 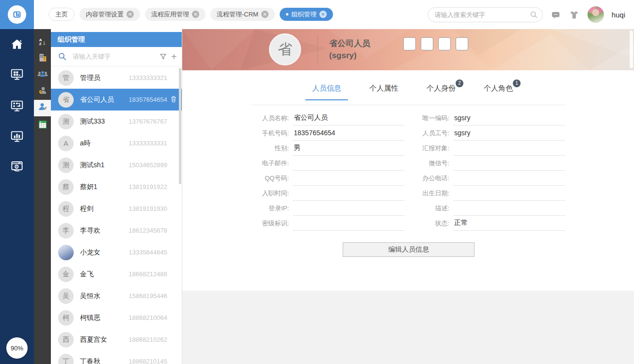 I want to click on person-list-item: 金 金飞 18668212488, so click(x=116, y=274).